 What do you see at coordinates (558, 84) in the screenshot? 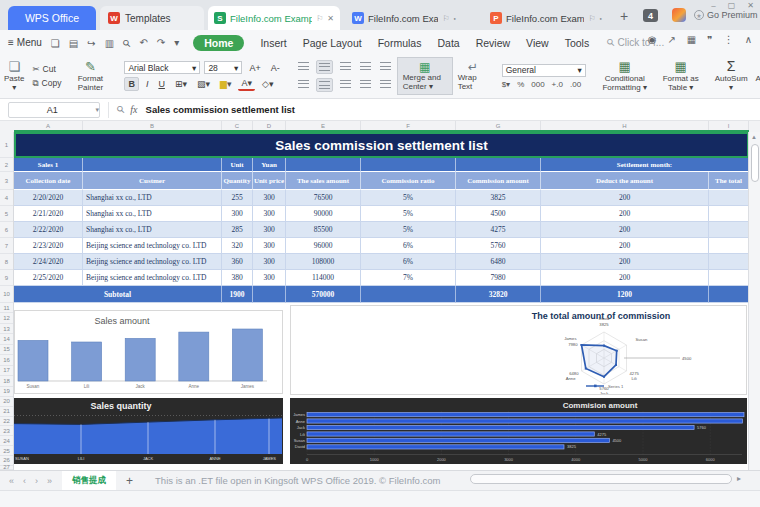
I see `increase-decimal-icon: +.0` at bounding box center [558, 84].